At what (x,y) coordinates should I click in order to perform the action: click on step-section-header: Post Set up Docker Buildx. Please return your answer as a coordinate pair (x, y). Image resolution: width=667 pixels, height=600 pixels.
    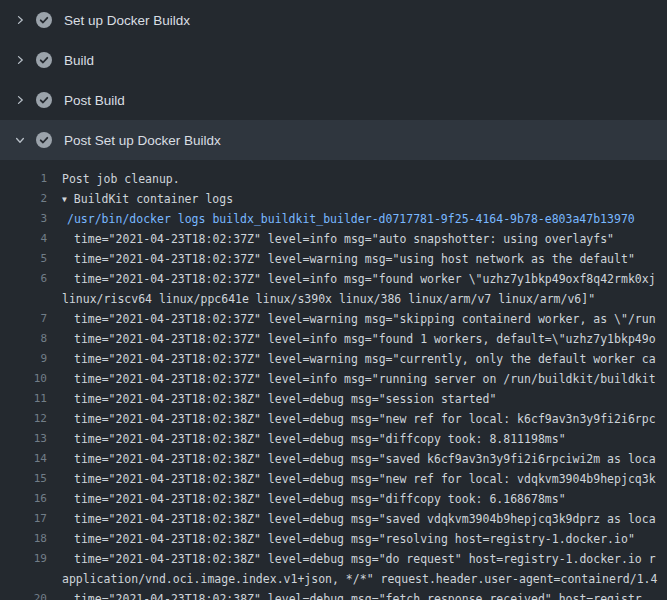
    Looking at the image, I should click on (334, 140).